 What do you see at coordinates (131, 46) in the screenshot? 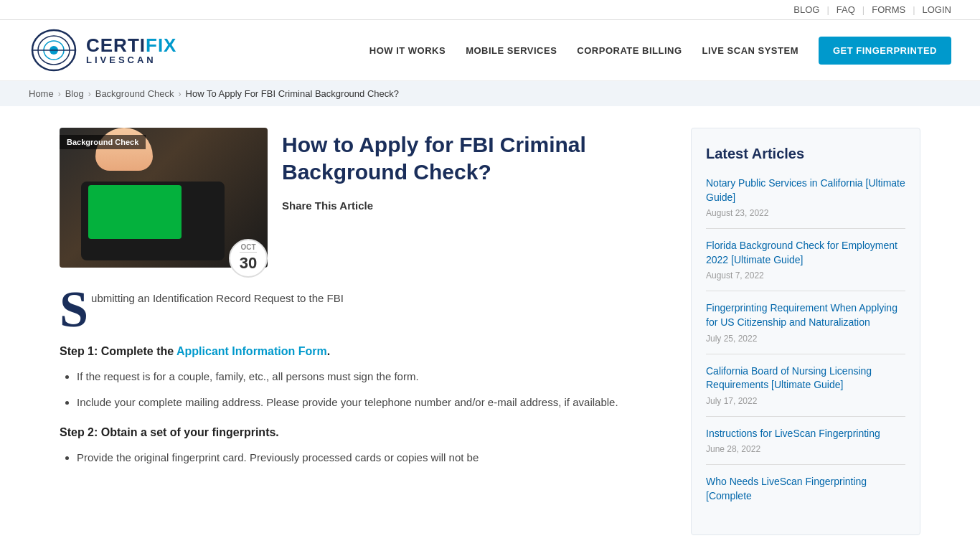
I see `logo-name: CERTIFIX` at bounding box center [131, 46].